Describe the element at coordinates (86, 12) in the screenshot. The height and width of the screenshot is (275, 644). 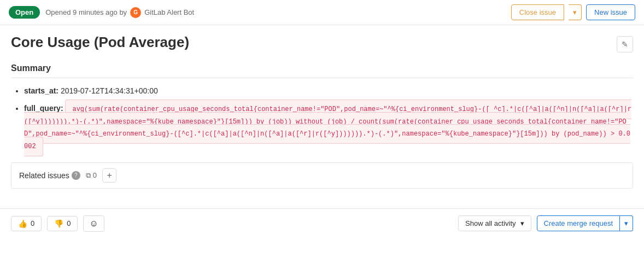
I see `opened-meta-text: Opened 9 minutes ago by` at that location.